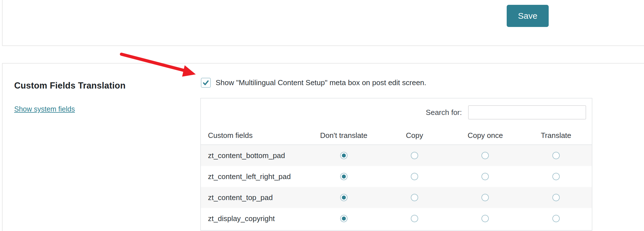  I want to click on table-row: zt_content_top_pad, so click(396, 198).